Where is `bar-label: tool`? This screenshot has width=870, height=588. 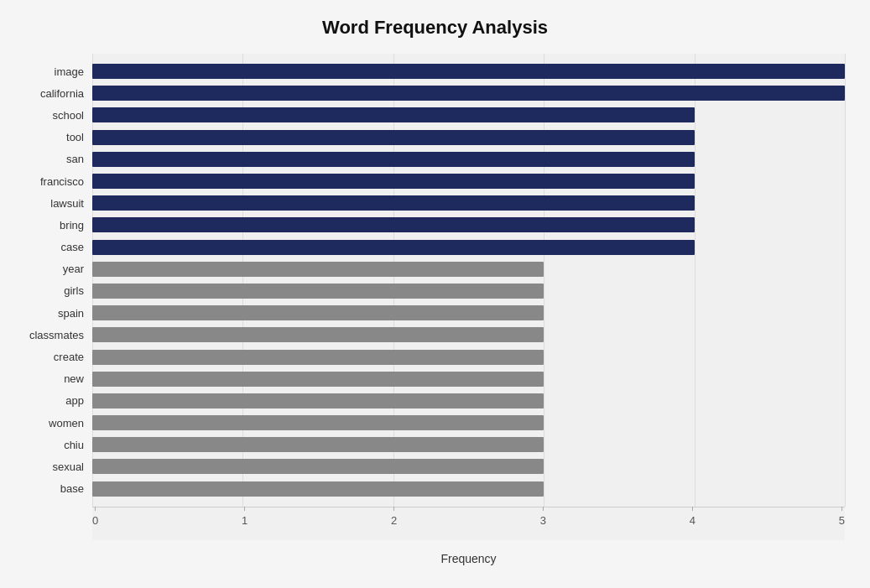
bar-label: tool is located at coordinates (55, 138).